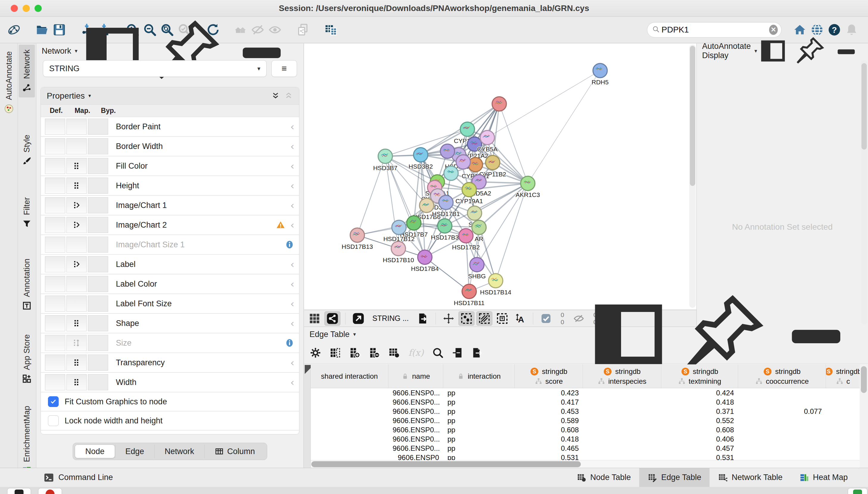 The image size is (868, 494). What do you see at coordinates (179, 451) in the screenshot?
I see `tab-network: Network` at bounding box center [179, 451].